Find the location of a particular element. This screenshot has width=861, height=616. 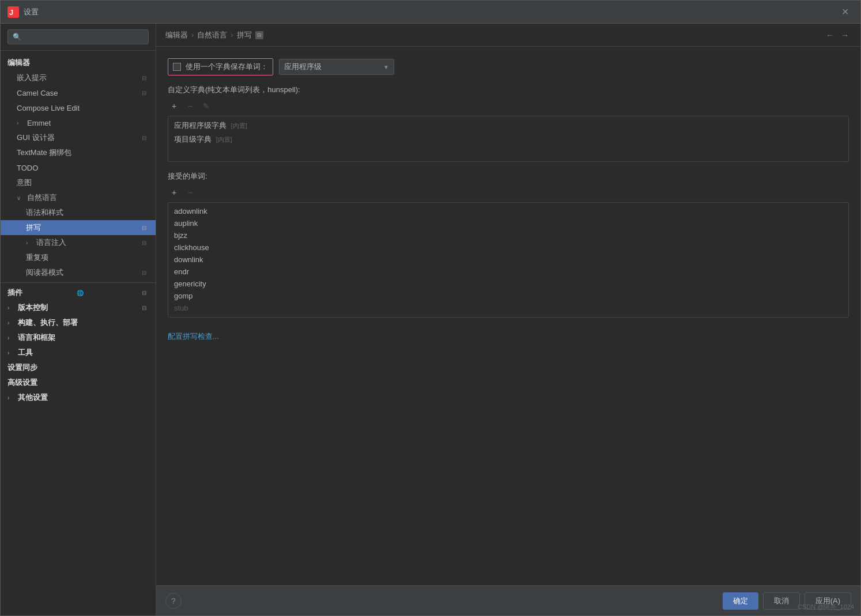

emmet-arrow-icon: › is located at coordinates (21, 123).